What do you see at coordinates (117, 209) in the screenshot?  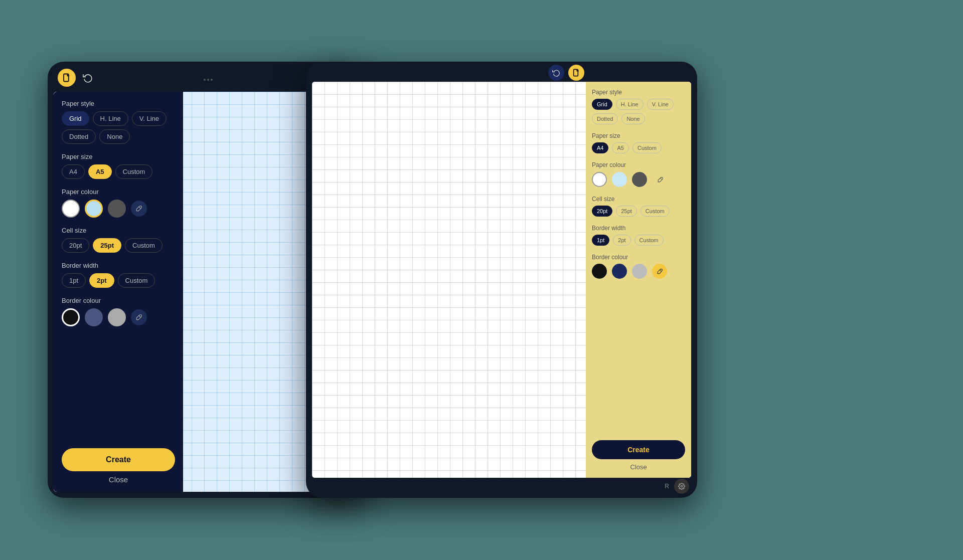 I see `paper-colour-dark` at bounding box center [117, 209].